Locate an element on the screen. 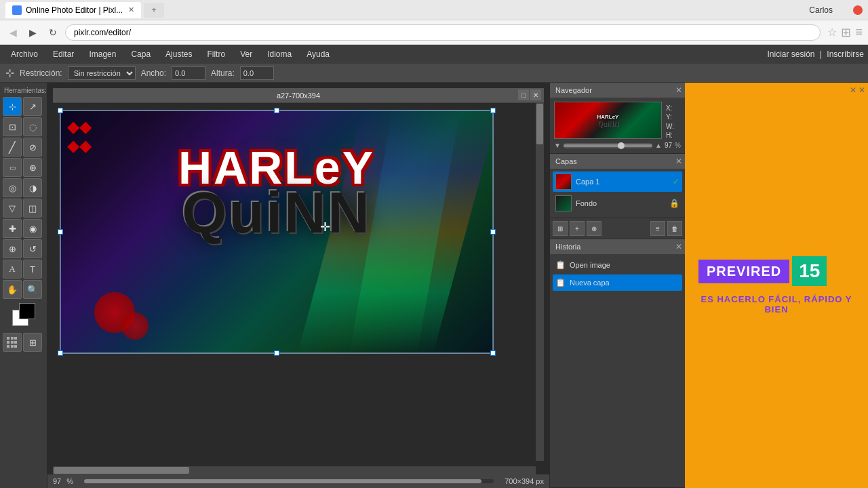 The width and height of the screenshot is (868, 488). zoom-down-icon: ▼ is located at coordinates (557, 145).